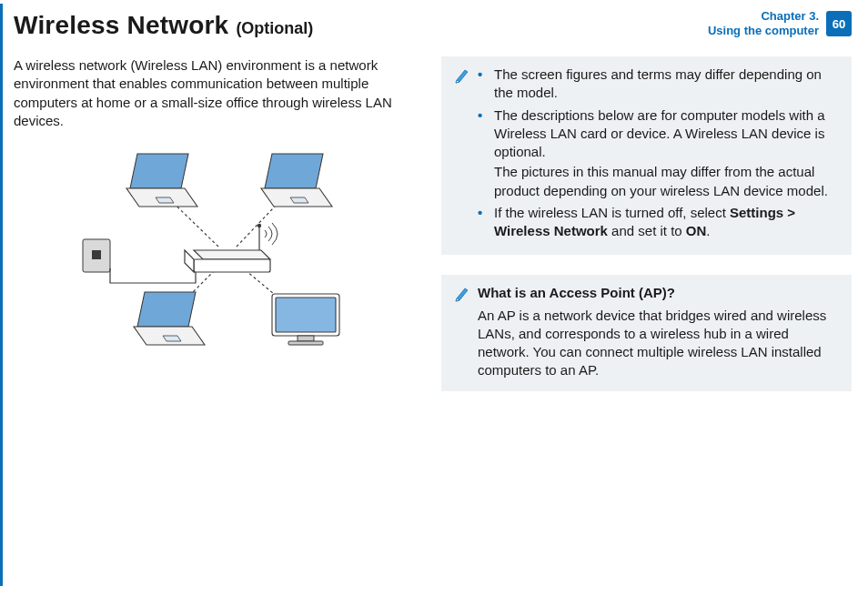 The width and height of the screenshot is (868, 616). What do you see at coordinates (659, 344) in the screenshot?
I see `note2-body: An AP is a network device that bridges w…` at bounding box center [659, 344].